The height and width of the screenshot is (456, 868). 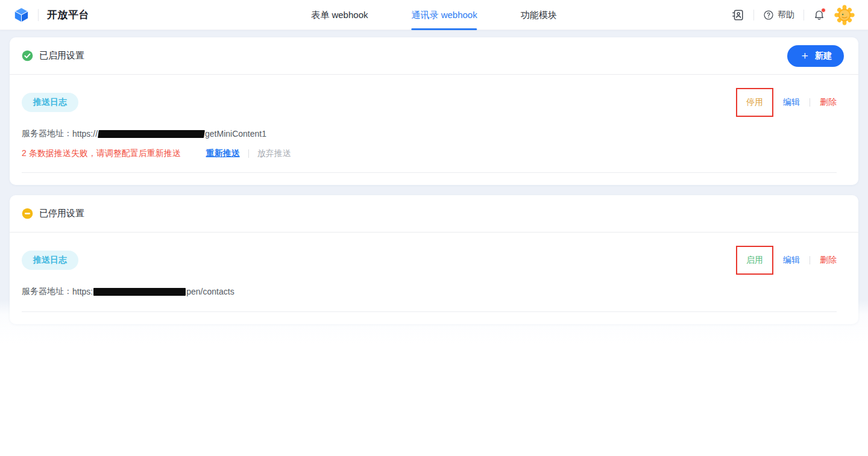 What do you see at coordinates (429, 134) in the screenshot?
I see `server-address-row: 服务器地址：https://getMiniContent1` at bounding box center [429, 134].